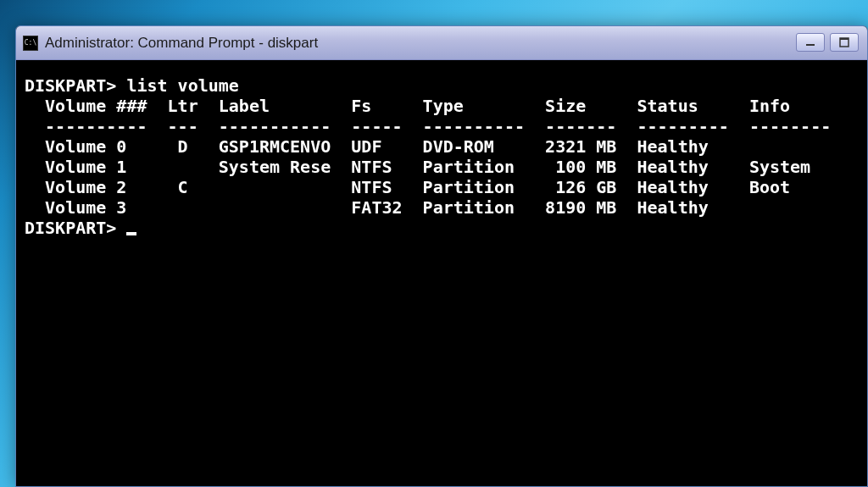 This screenshot has height=487, width=868. Describe the element at coordinates (442, 228) in the screenshot. I see `prompt-line-active: DISKPART>` at that location.